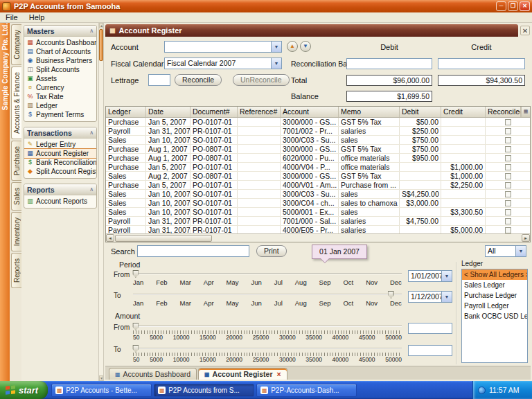  What do you see at coordinates (318, 238) in the screenshot?
I see `table-horizontal-scrollbar: ◄ ►` at bounding box center [318, 238].